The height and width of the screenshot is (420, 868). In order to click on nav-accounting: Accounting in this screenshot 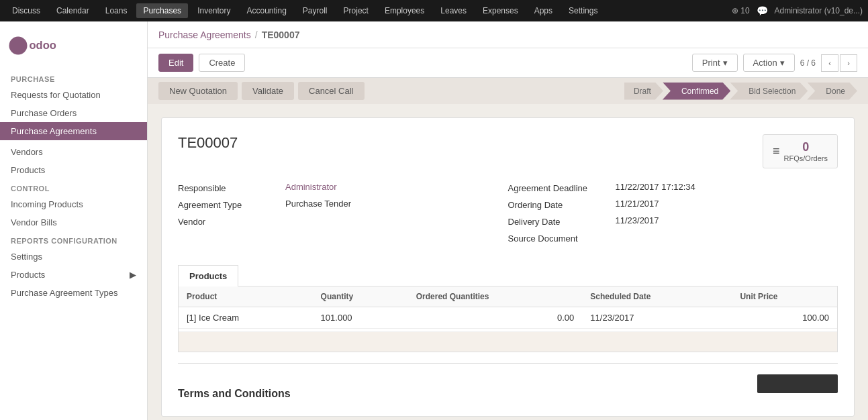, I will do `click(266, 11)`.